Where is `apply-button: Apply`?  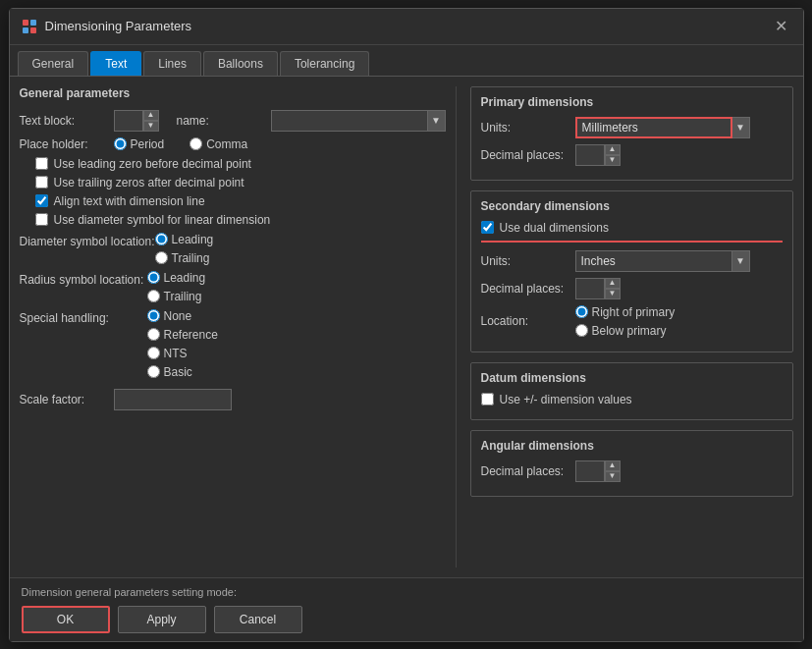 apply-button: Apply is located at coordinates (162, 620).